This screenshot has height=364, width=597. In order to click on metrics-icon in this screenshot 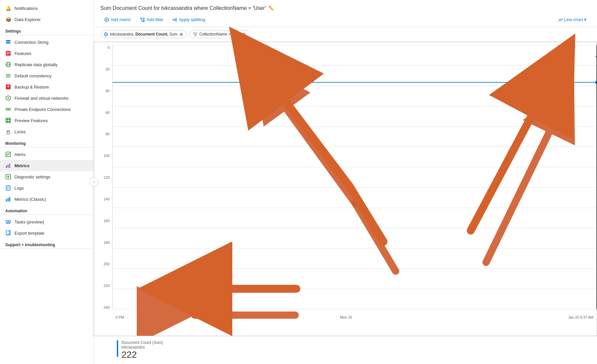, I will do `click(8, 166)`.